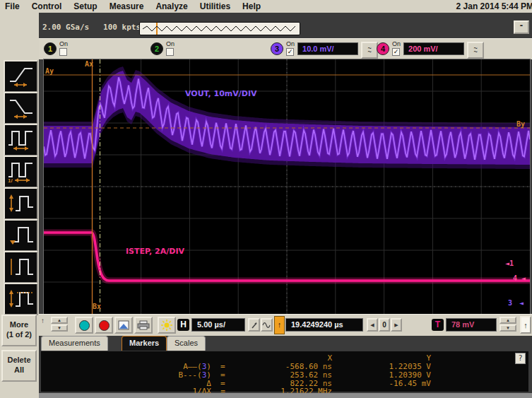  I want to click on channel-4-on-checkbox, so click(396, 52).